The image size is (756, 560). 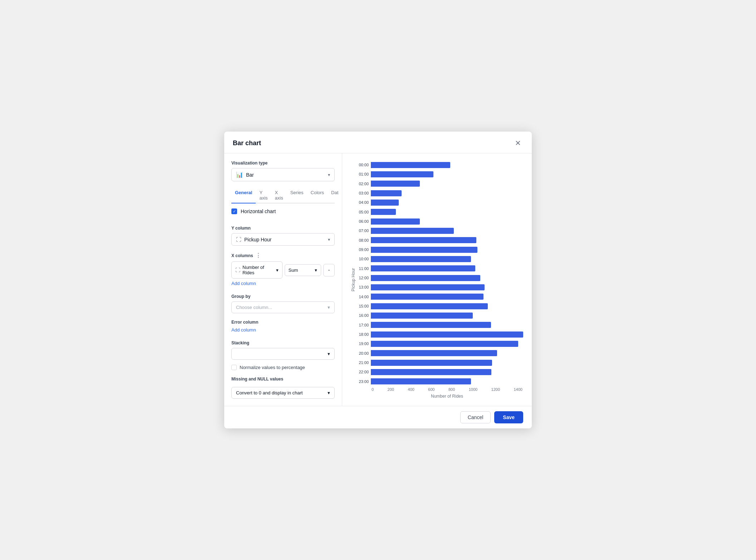 What do you see at coordinates (362, 221) in the screenshot?
I see `bar-label: 06:00` at bounding box center [362, 221].